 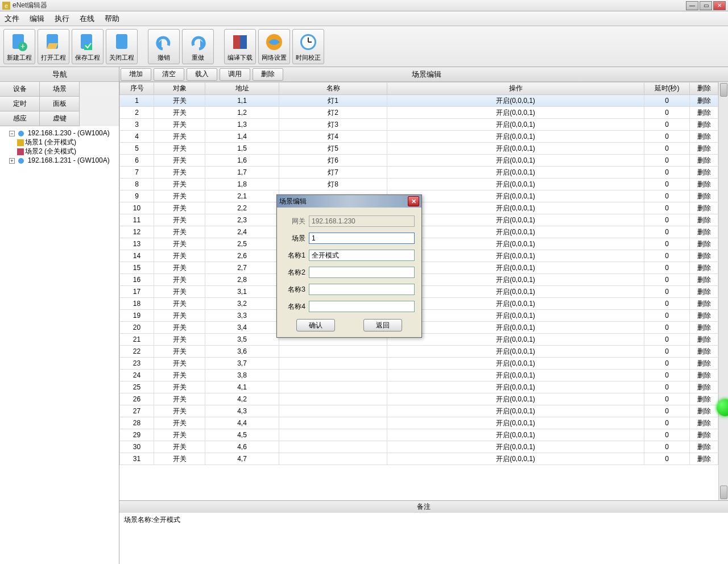 What do you see at coordinates (12, 134) in the screenshot?
I see `tree-collapse-icon: −` at bounding box center [12, 134].